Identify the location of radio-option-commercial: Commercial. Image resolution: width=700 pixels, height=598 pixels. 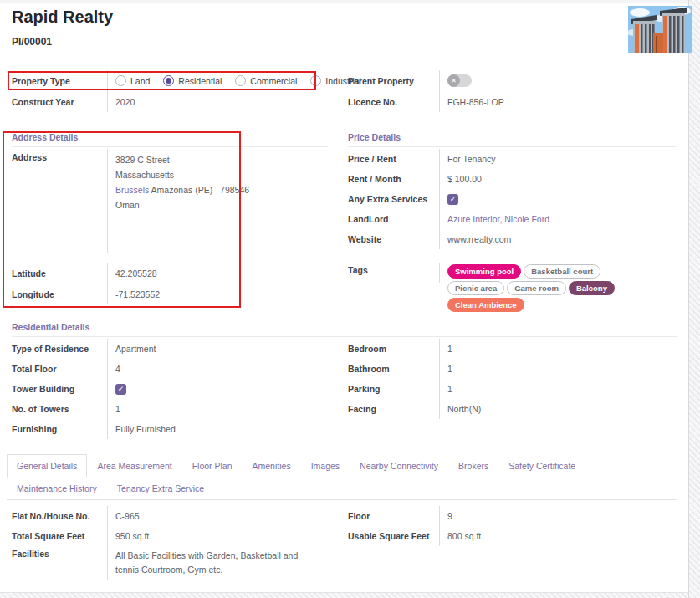
(266, 80).